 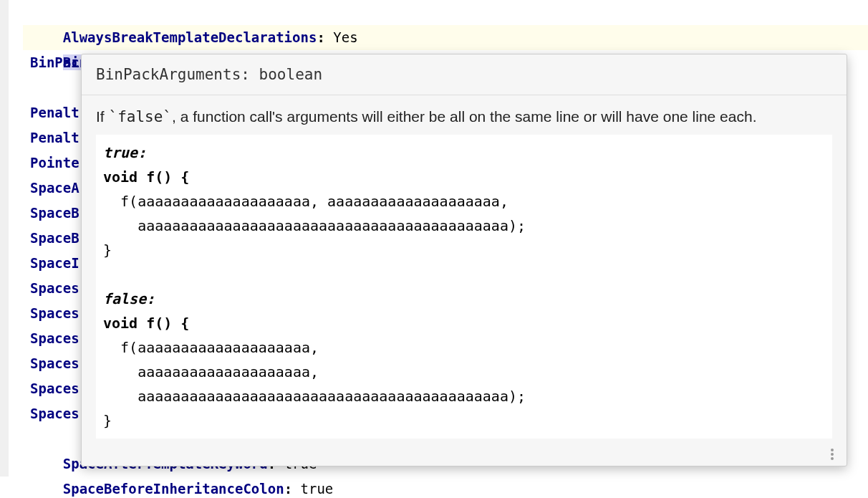 I want to click on config-key: BinPac, so click(x=54, y=62).